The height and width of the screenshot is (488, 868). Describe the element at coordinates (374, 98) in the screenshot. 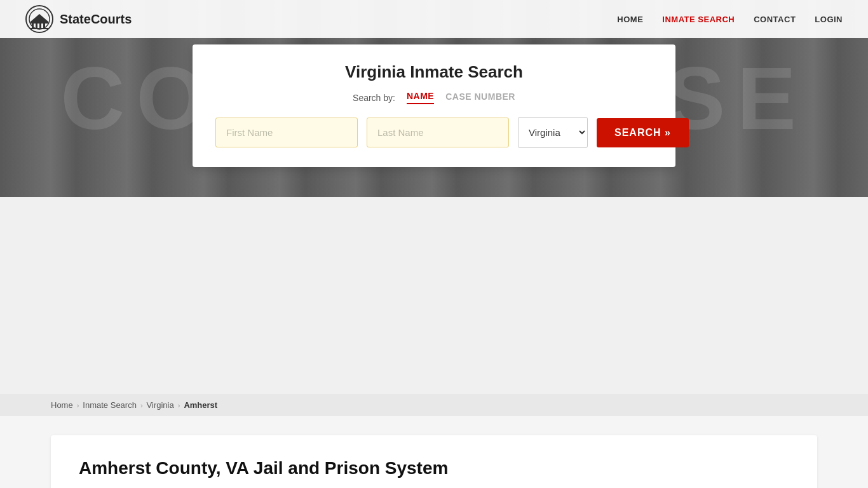

I see `search-by-label: Search by:` at that location.